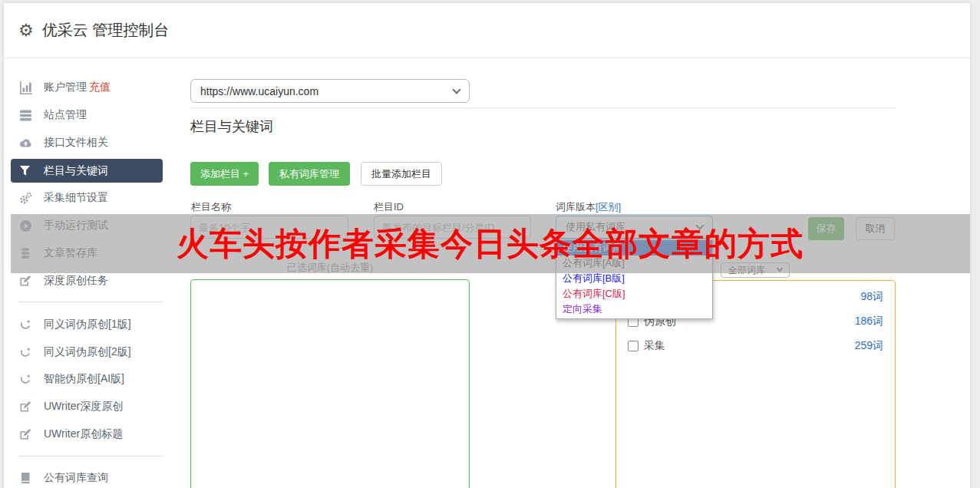  What do you see at coordinates (76, 281) in the screenshot?
I see `sidebar-item-label: 深度原创任务` at bounding box center [76, 281].